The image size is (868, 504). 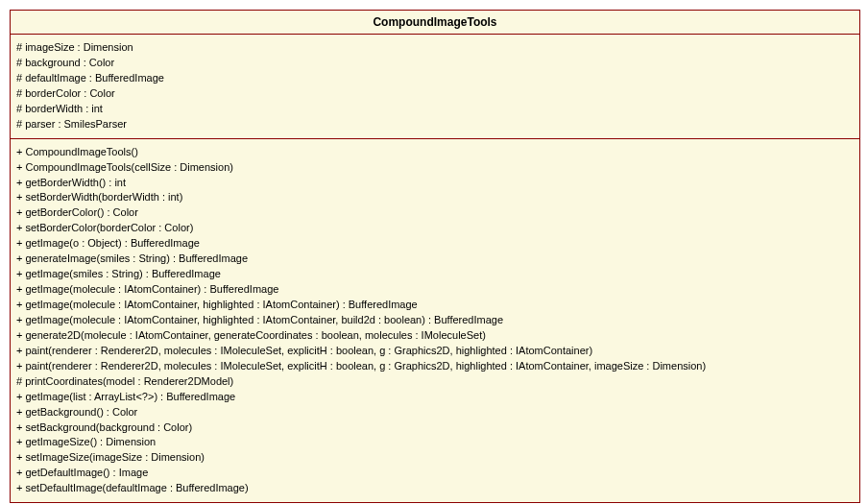 I want to click on uml-method: + setBackground(background : Color), so click(x=435, y=428).